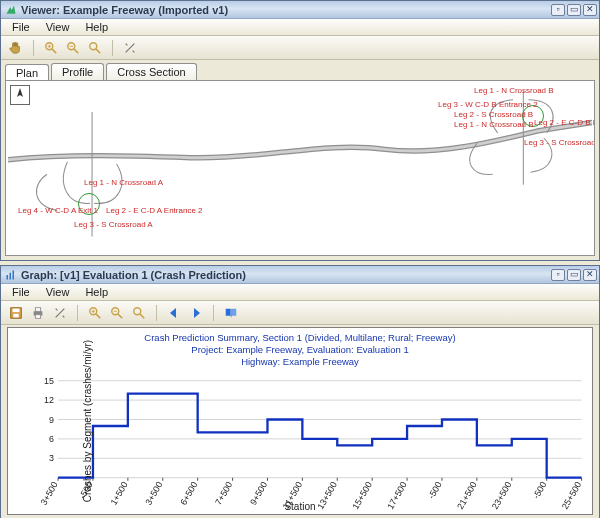 This screenshot has height=518, width=600. What do you see at coordinates (320, 436) in the screenshot?
I see `chart-series` at bounding box center [320, 436].